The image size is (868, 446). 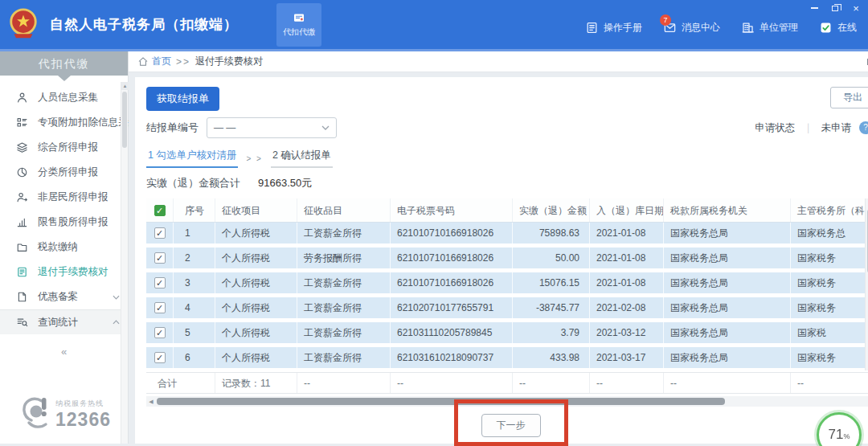 What do you see at coordinates (627, 333) in the screenshot?
I see `table-cell: 2021-03-12` at bounding box center [627, 333].